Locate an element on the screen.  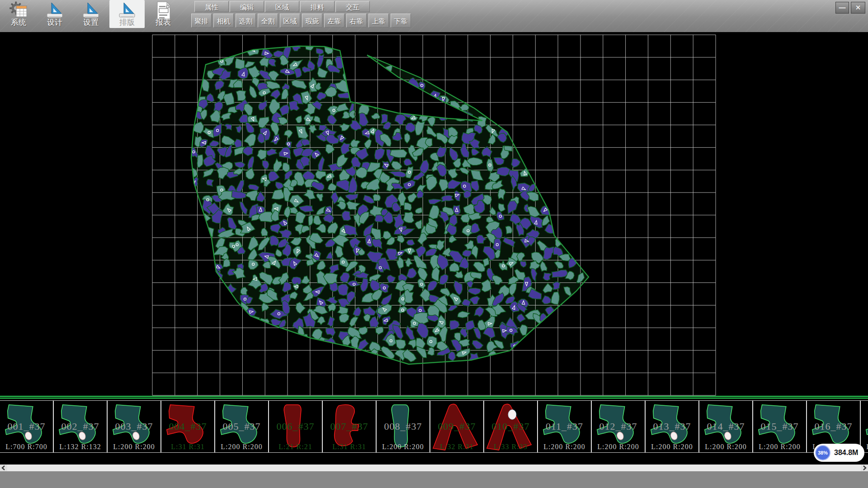
status-badge: 38% 384.8M is located at coordinates (839, 453).